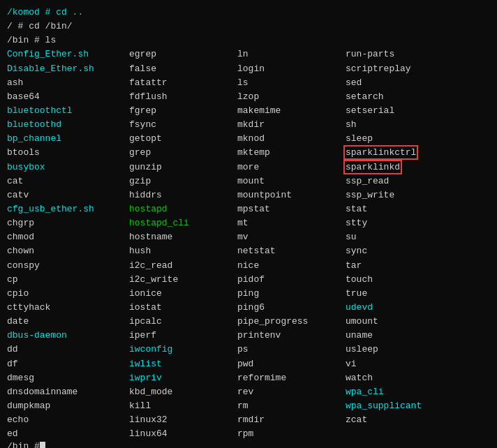 This screenshot has width=497, height=448. What do you see at coordinates (68, 139) in the screenshot?
I see `file-entry: bp_channel` at bounding box center [68, 139].